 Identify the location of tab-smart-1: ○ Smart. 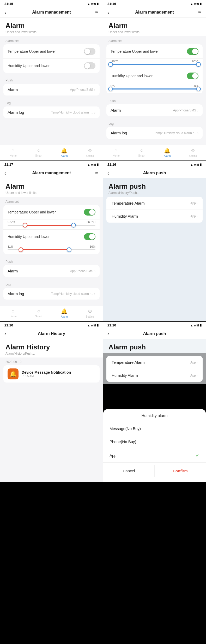
(39, 152).